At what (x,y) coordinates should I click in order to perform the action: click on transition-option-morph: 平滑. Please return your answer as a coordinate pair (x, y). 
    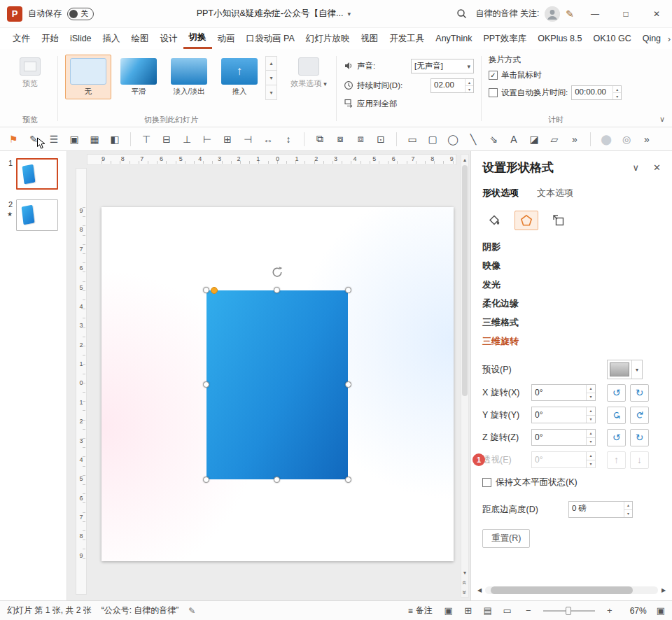
    Looking at the image, I should click on (139, 77).